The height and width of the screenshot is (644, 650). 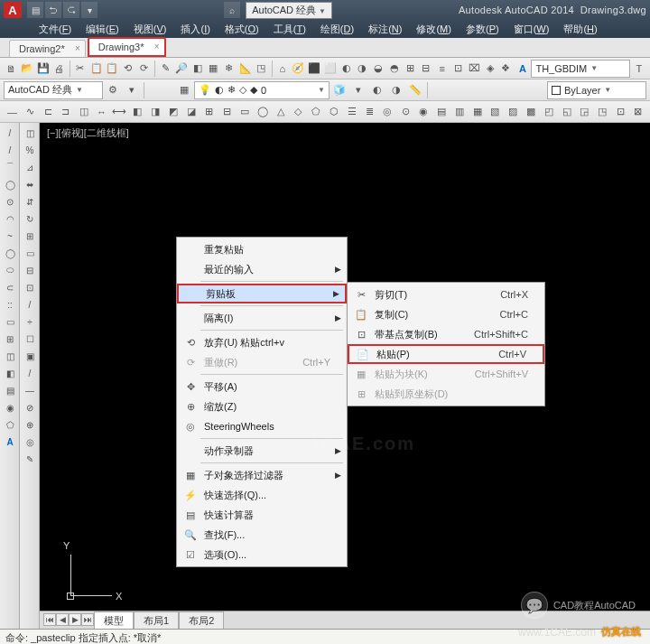 What do you see at coordinates (30, 133) in the screenshot?
I see `mod-icon: ◫` at bounding box center [30, 133].